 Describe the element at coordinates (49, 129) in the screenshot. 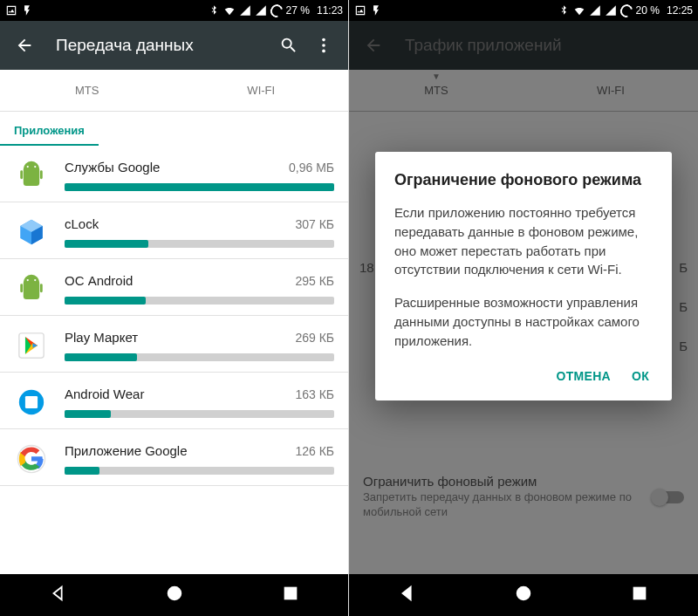

I see `section-header: Приложения` at that location.